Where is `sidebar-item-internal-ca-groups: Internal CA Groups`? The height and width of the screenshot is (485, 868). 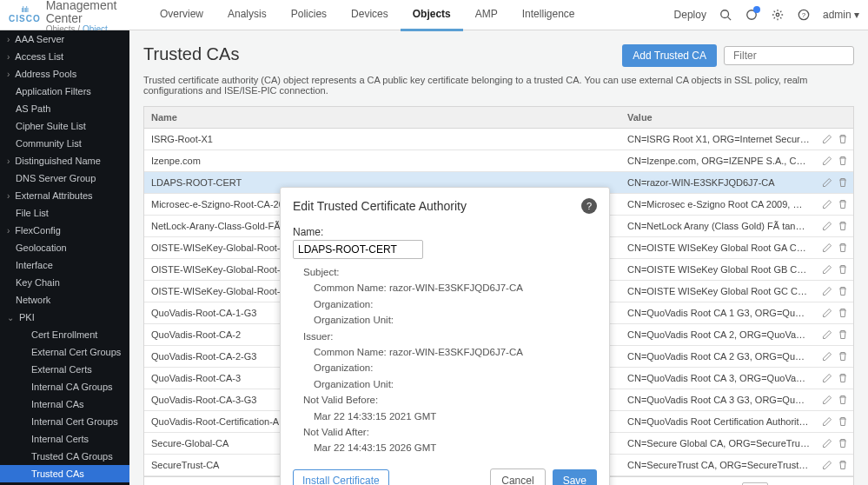
sidebar-item-internal-ca-groups: Internal CA Groups is located at coordinates (64, 387).